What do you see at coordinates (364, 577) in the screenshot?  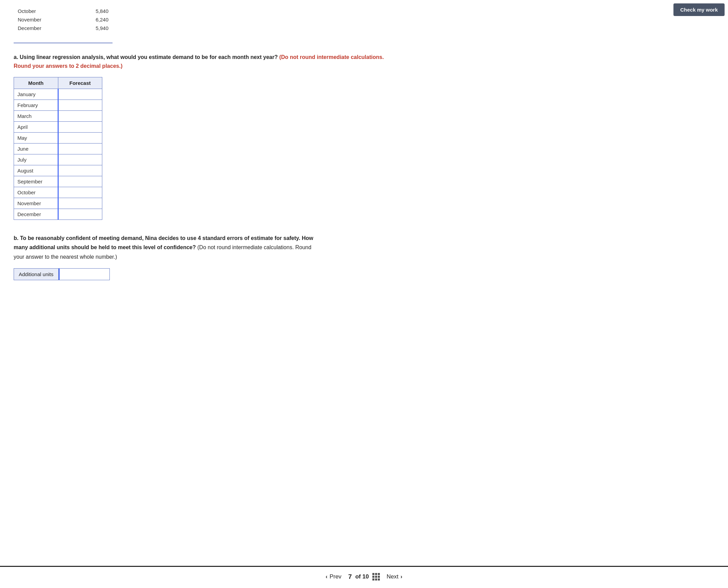 I see `page-info: 7 of 10` at bounding box center [364, 577].